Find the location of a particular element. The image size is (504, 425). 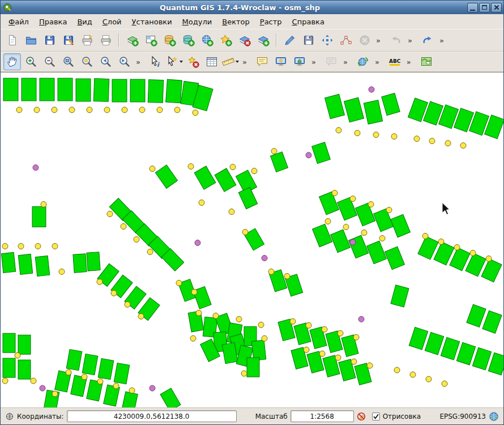

new-bookmark-button is located at coordinates (281, 62).